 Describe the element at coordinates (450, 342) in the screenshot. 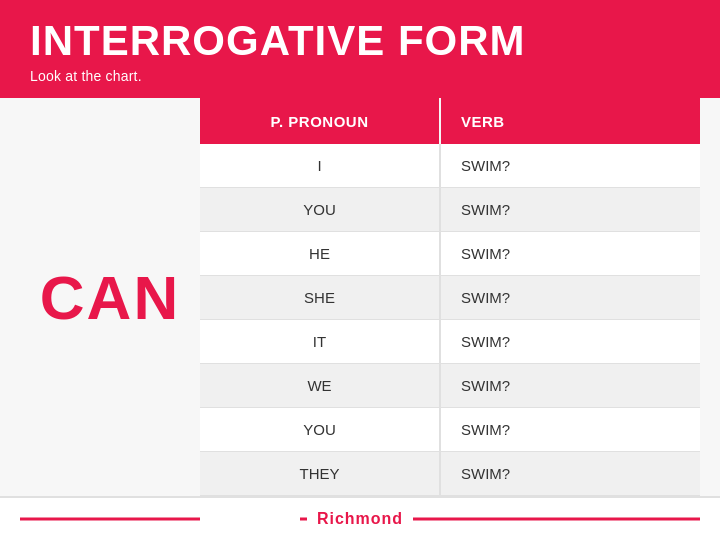

I see `table-row: ITSWIM?` at that location.